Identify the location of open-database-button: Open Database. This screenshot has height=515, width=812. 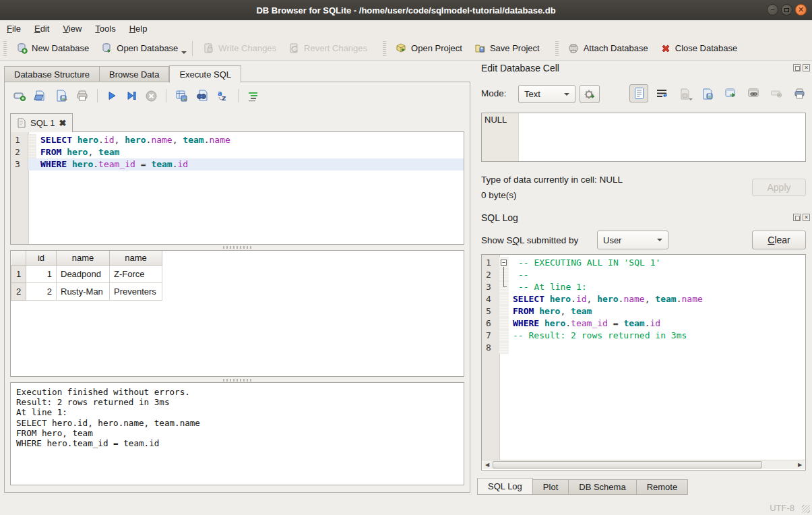
(139, 49).